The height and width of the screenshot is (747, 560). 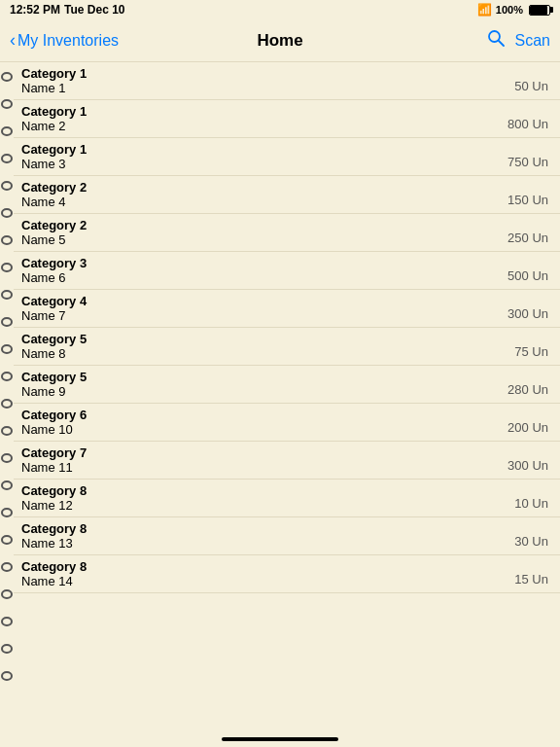 What do you see at coordinates (528, 239) in the screenshot?
I see `item-quantity: 250 Un` at bounding box center [528, 239].